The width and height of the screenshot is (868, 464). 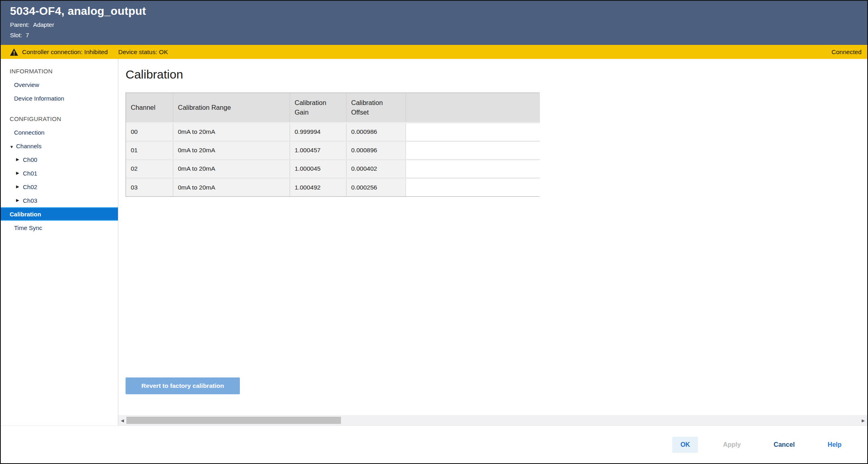 What do you see at coordinates (30, 173) in the screenshot?
I see `sidebar-item-label: Ch01` at bounding box center [30, 173].